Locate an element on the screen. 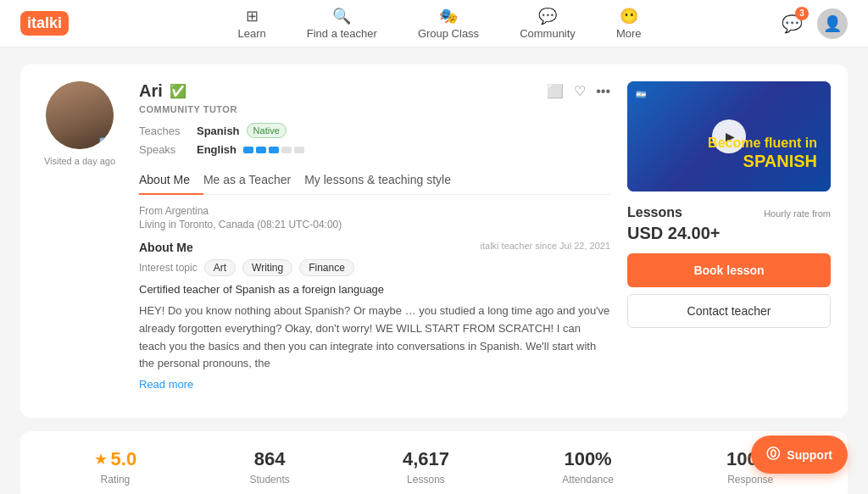  header-right: 💬 3 👤 is located at coordinates (812, 24).